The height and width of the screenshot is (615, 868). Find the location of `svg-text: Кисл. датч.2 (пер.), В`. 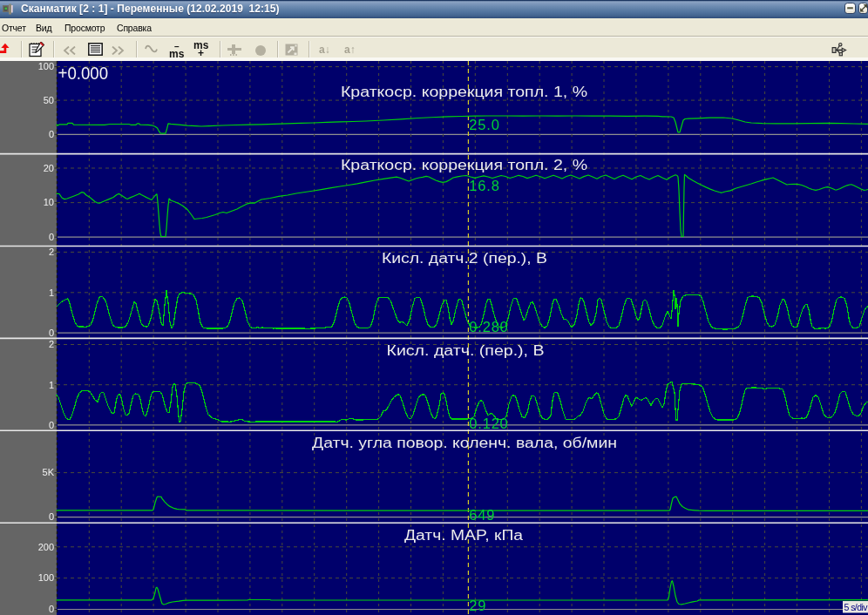

svg-text: Кисл. датч.2 (пер.), В is located at coordinates (465, 258).